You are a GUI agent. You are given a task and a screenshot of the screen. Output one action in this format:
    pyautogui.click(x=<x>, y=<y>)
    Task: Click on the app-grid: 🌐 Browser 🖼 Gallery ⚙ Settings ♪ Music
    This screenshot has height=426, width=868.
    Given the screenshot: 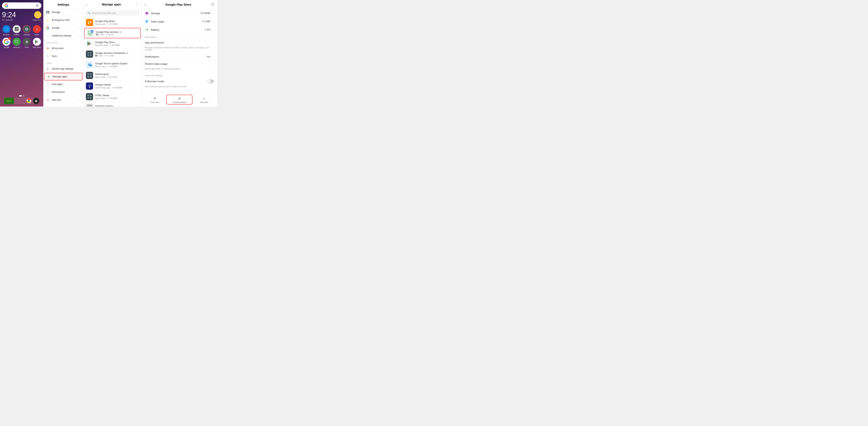 What is the action you would take?
    pyautogui.click(x=22, y=37)
    